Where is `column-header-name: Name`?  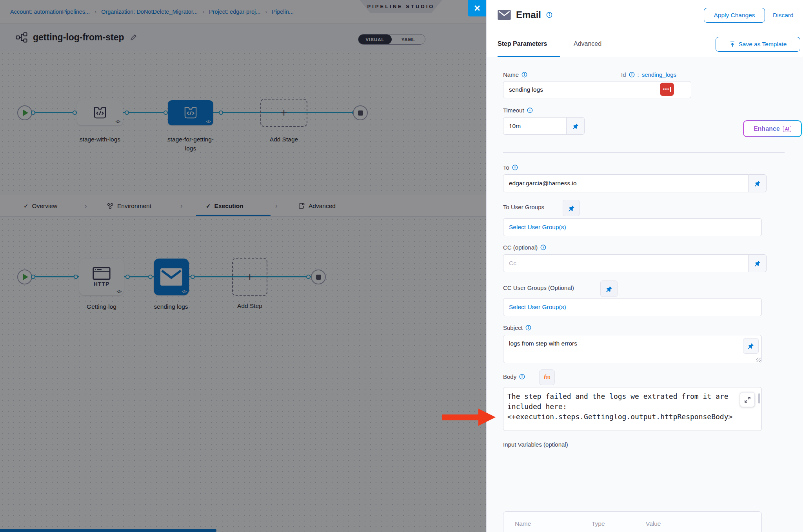 column-header-name: Name is located at coordinates (523, 524).